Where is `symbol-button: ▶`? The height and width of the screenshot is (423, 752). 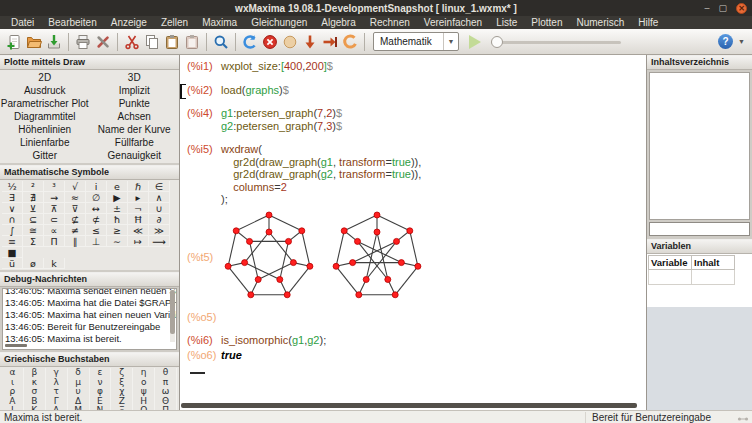 symbol-button: ▶ is located at coordinates (118, 198).